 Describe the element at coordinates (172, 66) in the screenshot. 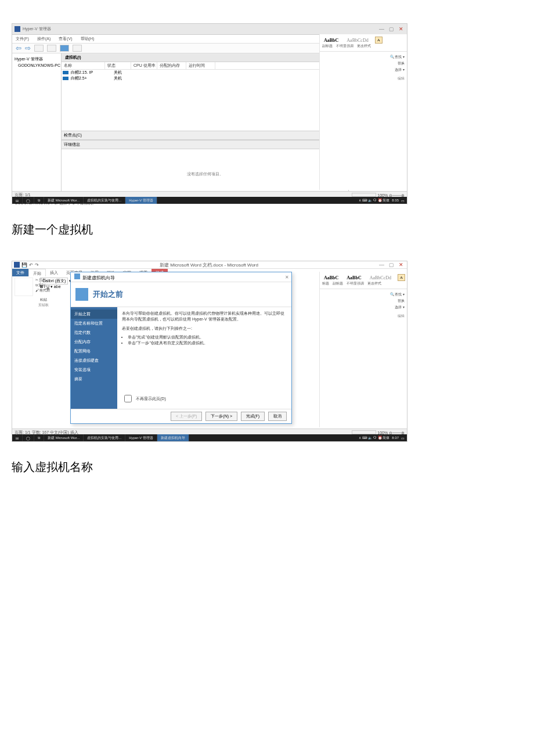

I see `col-mem: 分配的内存` at that location.